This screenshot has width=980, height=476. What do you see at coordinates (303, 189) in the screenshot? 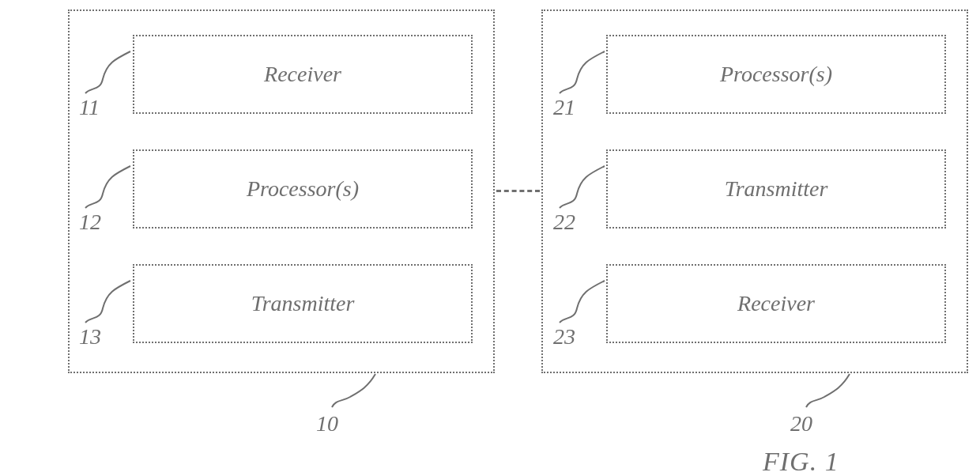
I see `block-processor-left: Processor(s)` at bounding box center [303, 189].